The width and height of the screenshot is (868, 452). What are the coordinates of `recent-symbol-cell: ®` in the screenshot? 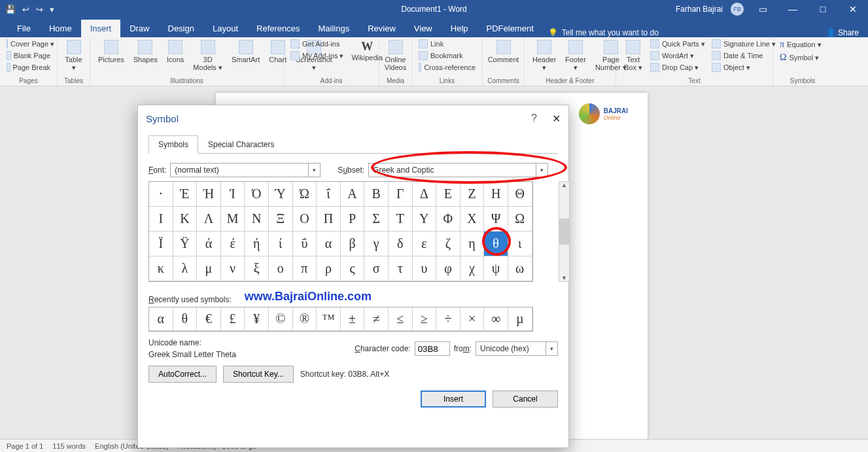 It's located at (305, 319).